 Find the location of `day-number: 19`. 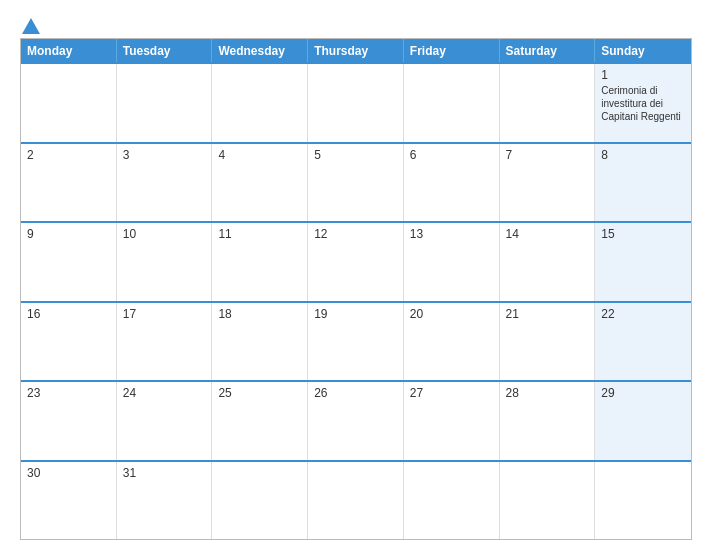

day-number: 19 is located at coordinates (356, 314).